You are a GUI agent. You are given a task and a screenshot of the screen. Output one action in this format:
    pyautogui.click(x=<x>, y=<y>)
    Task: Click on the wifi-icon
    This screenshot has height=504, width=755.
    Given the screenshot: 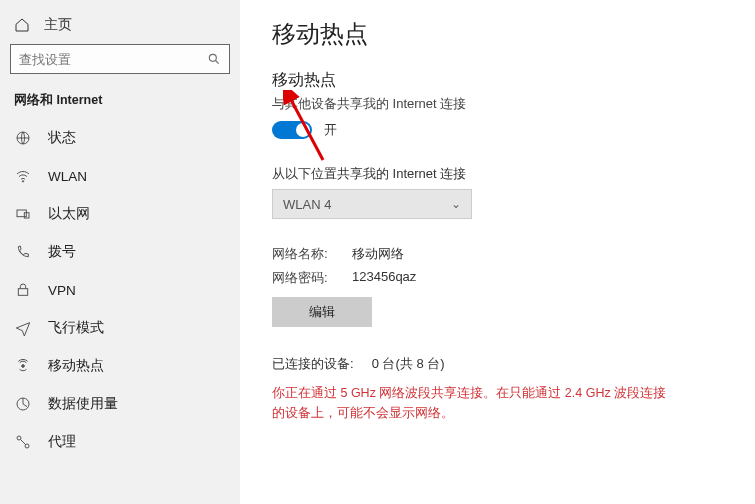 What is the action you would take?
    pyautogui.click(x=23, y=176)
    